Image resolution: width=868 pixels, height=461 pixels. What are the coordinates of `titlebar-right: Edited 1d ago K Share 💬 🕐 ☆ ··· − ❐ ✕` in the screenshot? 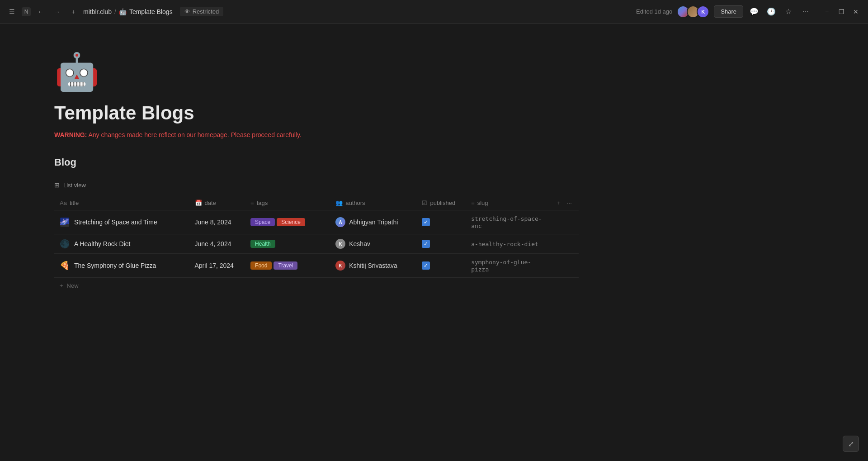 It's located at (750, 12).